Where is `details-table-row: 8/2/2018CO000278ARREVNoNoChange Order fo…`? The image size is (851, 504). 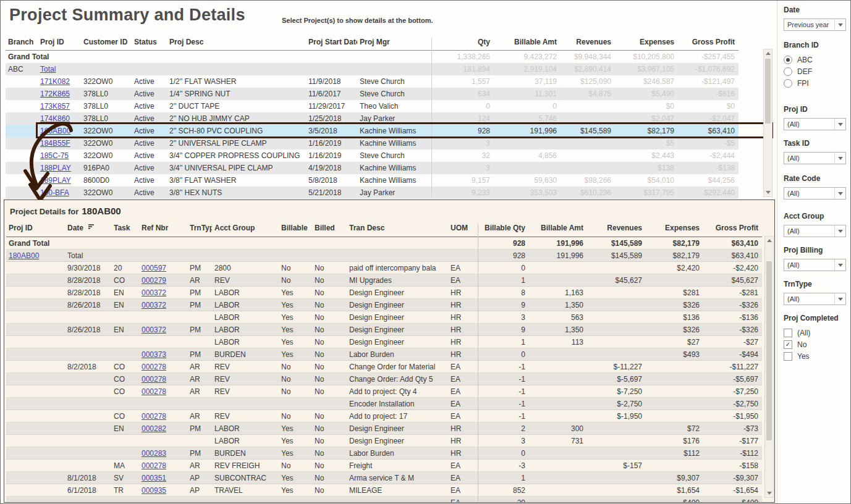
details-table-row: 8/2/2018CO000278ARREVNoNoChange Order fo… is located at coordinates (384, 367).